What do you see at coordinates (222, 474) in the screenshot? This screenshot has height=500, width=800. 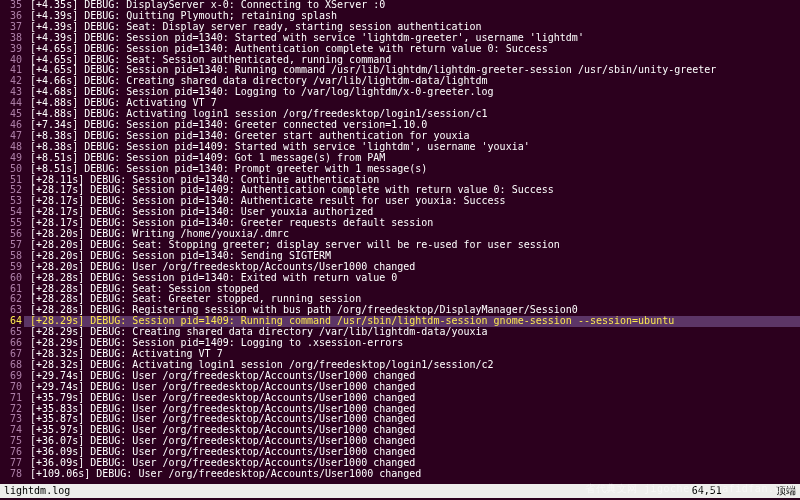 I see `line-content: [+109.06s] DEBUG: User /org/freedesktop/…` at bounding box center [222, 474].